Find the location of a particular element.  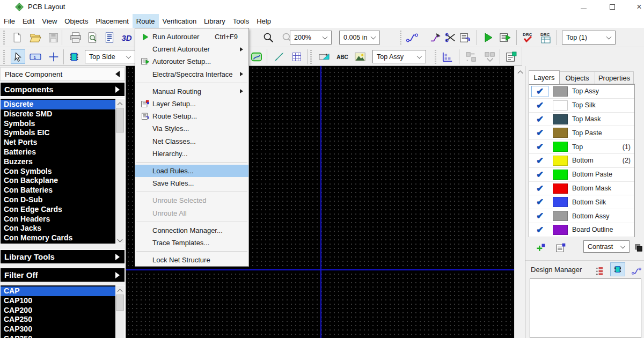

layer-row-bottom: ✔Bottom(2) is located at coordinates (582, 161).